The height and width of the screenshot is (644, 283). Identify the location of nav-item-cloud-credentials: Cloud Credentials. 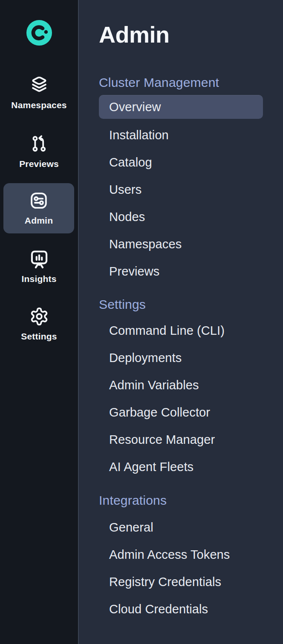
(181, 609).